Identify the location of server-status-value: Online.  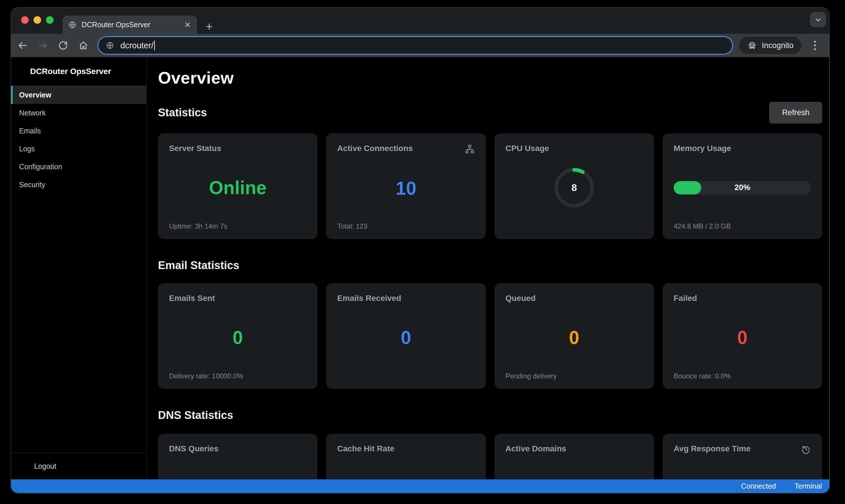
(238, 187).